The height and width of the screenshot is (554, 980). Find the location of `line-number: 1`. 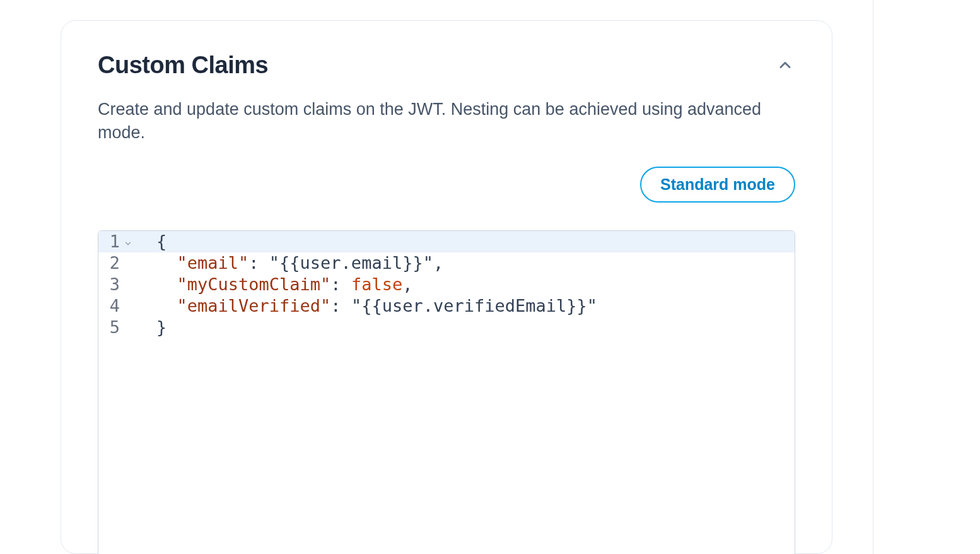

line-number: 1 is located at coordinates (114, 242).